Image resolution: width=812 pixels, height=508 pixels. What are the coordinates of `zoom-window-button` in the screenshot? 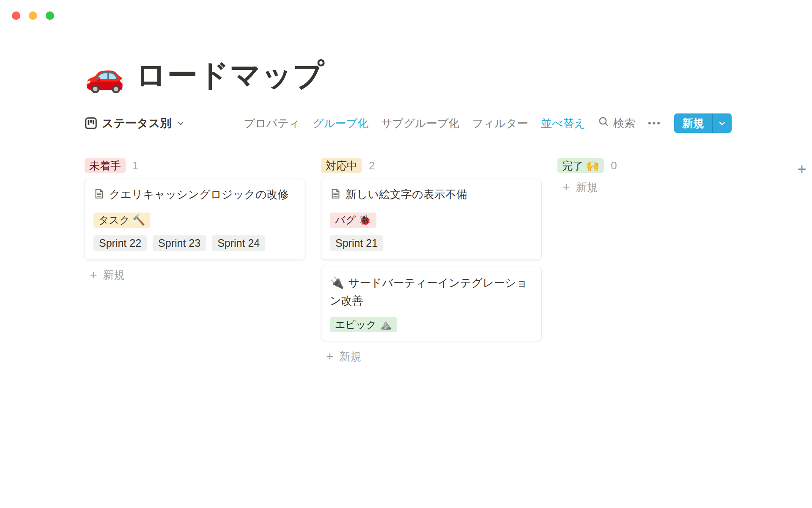 It's located at (50, 16).